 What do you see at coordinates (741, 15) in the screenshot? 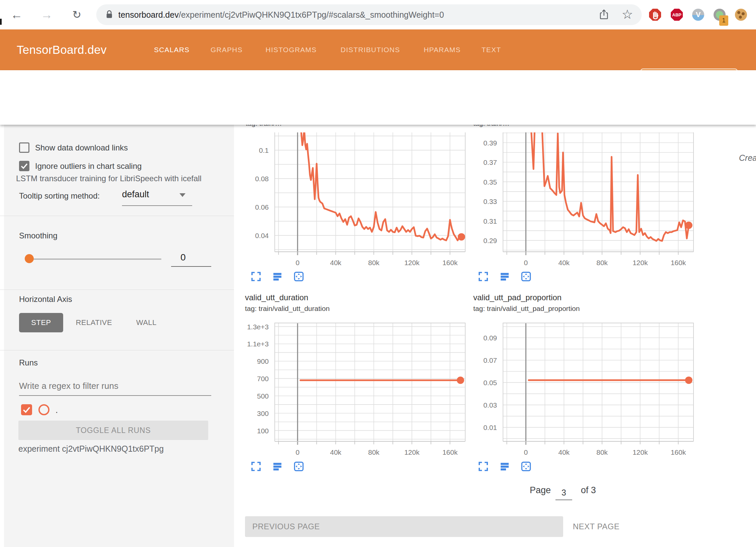
I see `cookie-extension-icon` at bounding box center [741, 15].